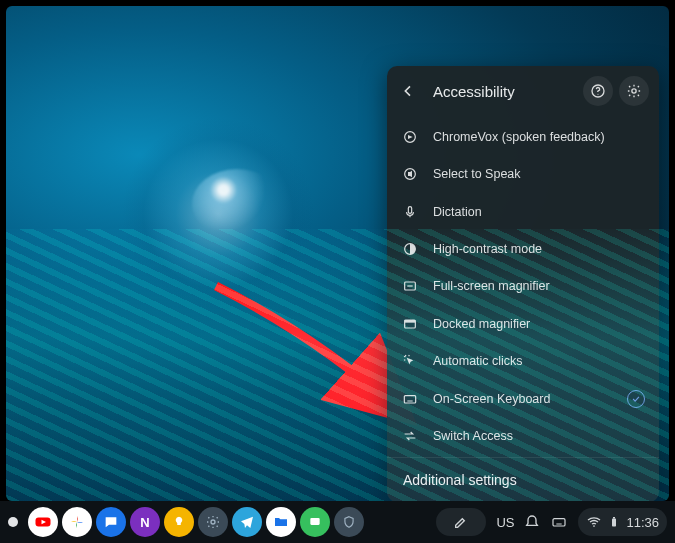 This screenshot has width=675, height=543. What do you see at coordinates (247, 522) in the screenshot?
I see `app-telegram` at bounding box center [247, 522].